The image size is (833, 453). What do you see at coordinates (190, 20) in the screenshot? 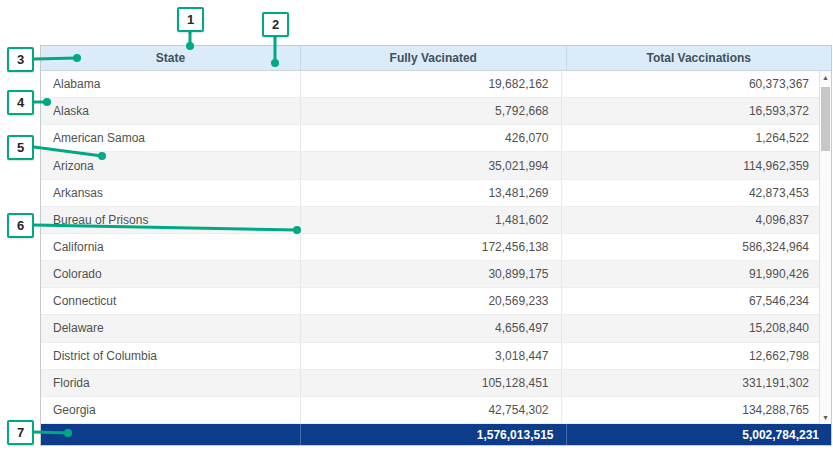
I see `callout-1-label: 1` at bounding box center [190, 20].